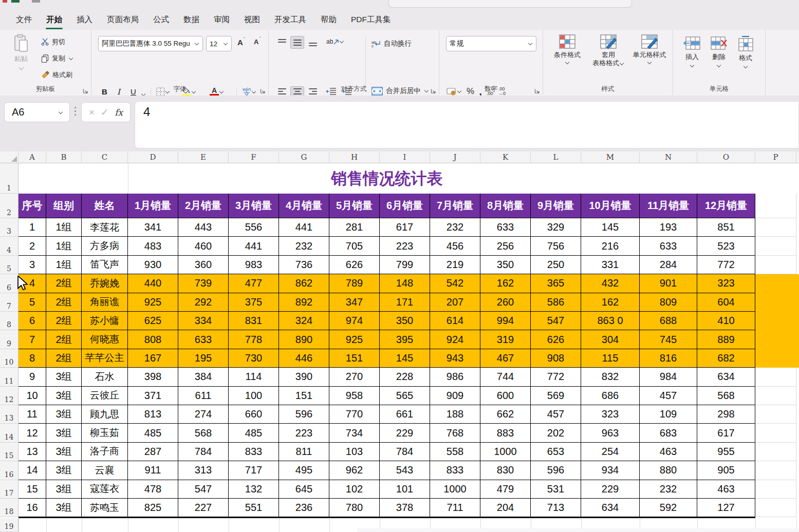 This screenshot has height=532, width=799. What do you see at coordinates (692, 52) in the screenshot?
I see `insert-cells-button: 插入` at bounding box center [692, 52].